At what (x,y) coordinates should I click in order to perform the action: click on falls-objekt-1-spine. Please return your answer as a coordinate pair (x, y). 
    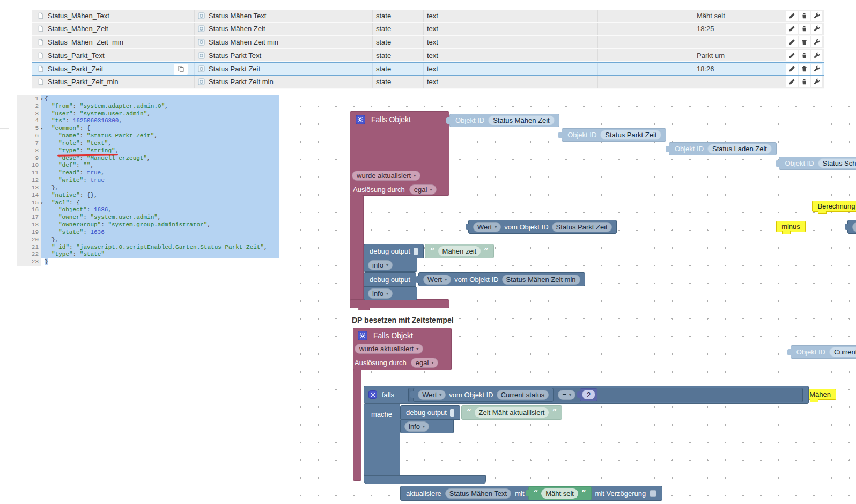
    Looking at the image, I should click on (357, 248).